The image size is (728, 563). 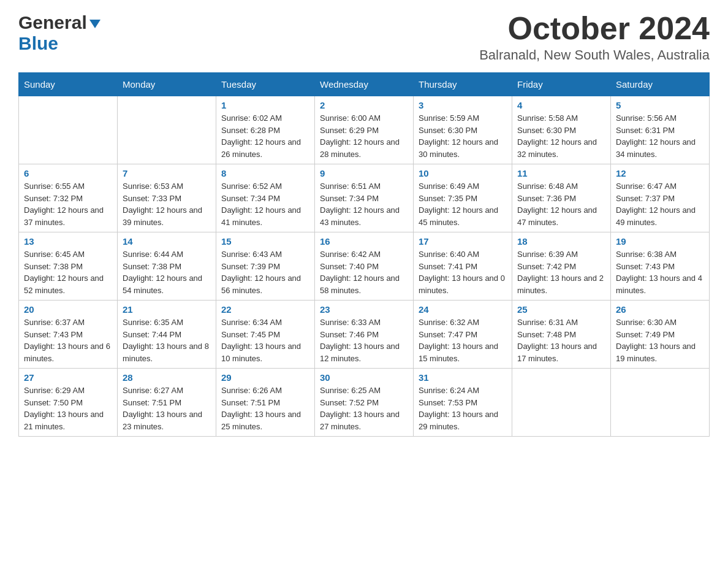 I want to click on table-row: 30Sunrise: 6:25 AMSunset: 7:52 PMDayligh…, so click(x=364, y=402).